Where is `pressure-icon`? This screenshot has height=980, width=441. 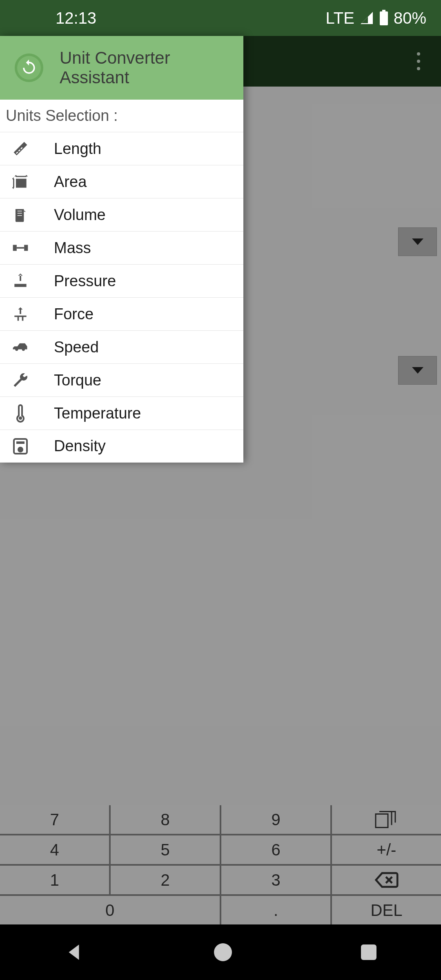
pressure-icon is located at coordinates (20, 281).